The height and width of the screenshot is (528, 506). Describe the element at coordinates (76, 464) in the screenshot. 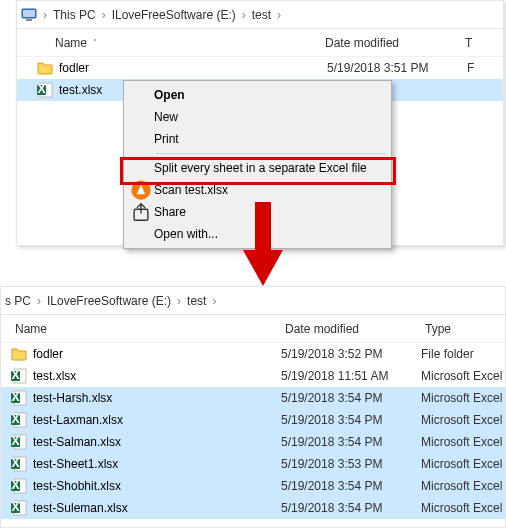

I see `file-name: test-Sheet1.xlsx` at that location.